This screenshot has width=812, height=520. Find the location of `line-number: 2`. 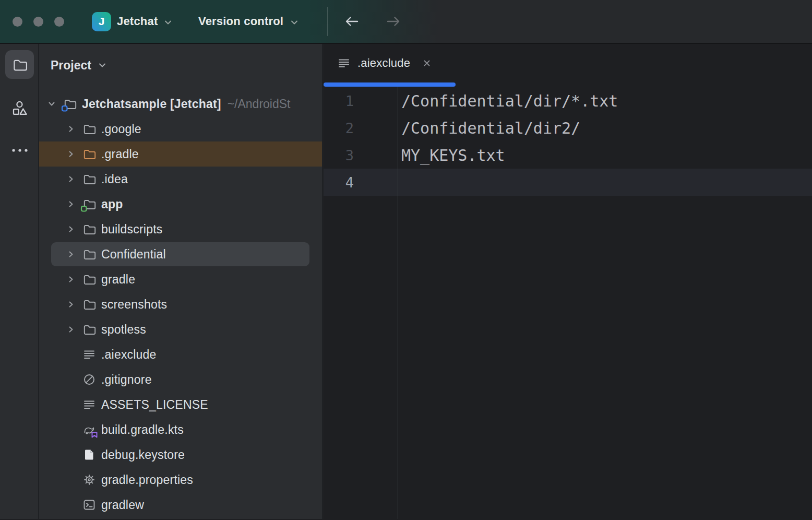

line-number: 2 is located at coordinates (361, 128).